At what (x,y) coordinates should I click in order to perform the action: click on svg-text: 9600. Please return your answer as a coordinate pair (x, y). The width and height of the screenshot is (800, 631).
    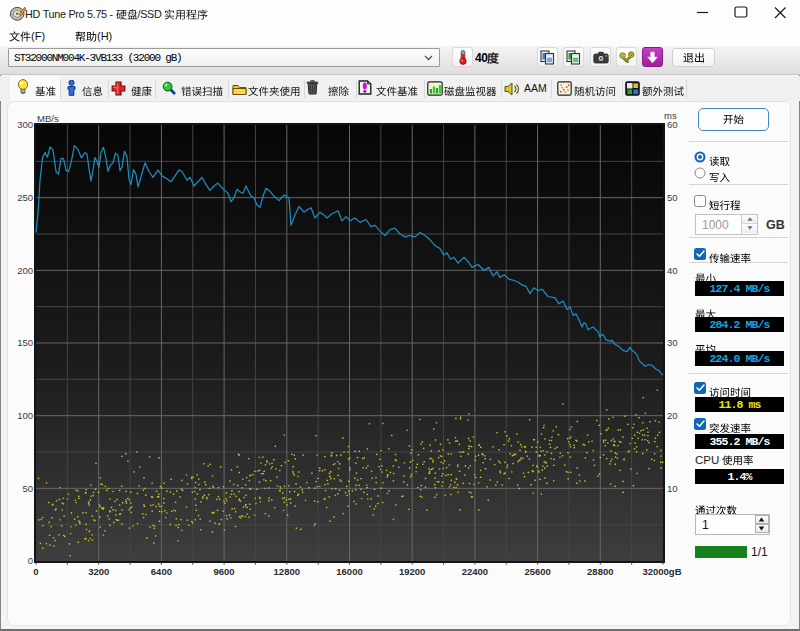
    Looking at the image, I should click on (224, 572).